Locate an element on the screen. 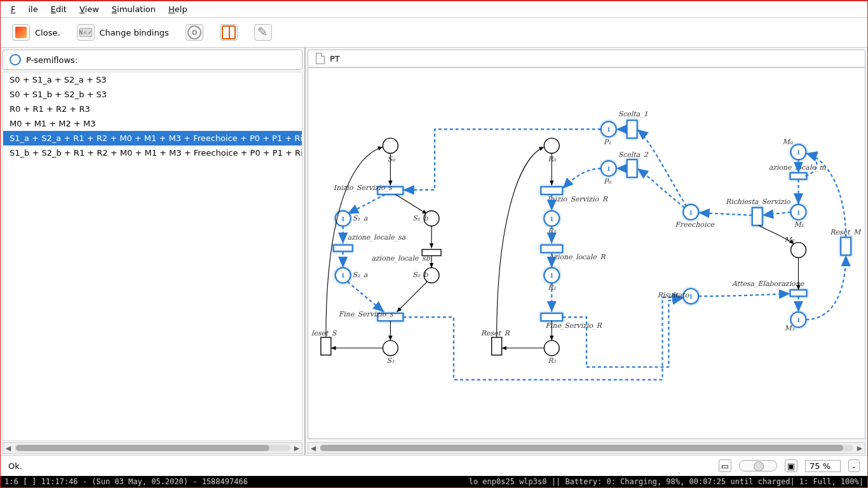 Image resolution: width=868 pixels, height=488 pixels. status-text: Ok. is located at coordinates (15, 466).